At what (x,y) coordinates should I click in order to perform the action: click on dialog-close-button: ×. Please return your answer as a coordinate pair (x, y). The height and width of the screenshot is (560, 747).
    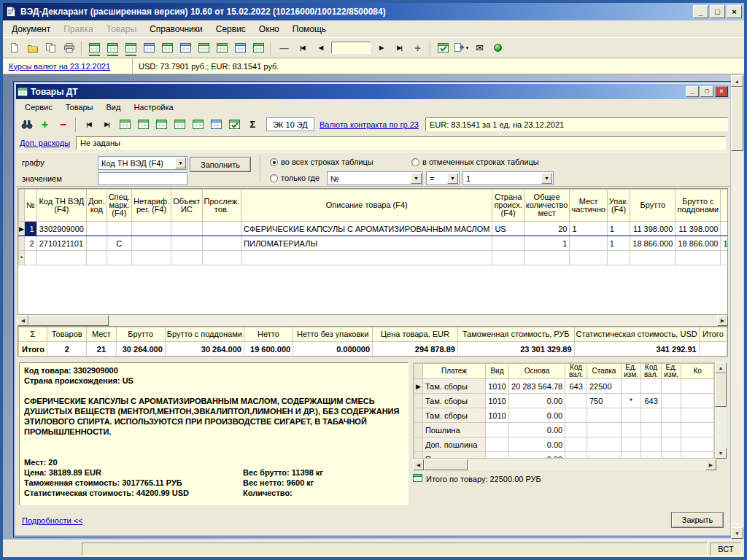
    Looking at the image, I should click on (721, 92).